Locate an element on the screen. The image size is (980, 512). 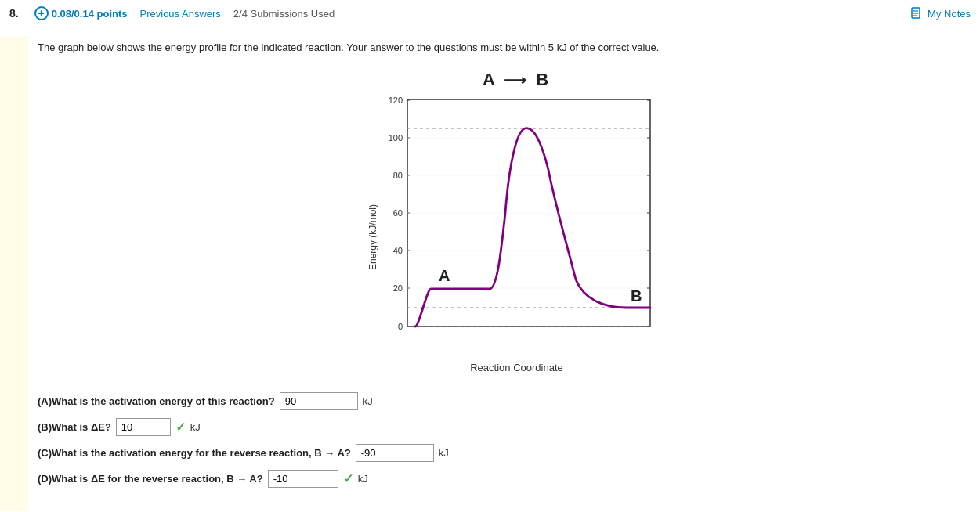
title-a: A is located at coordinates (490, 80).